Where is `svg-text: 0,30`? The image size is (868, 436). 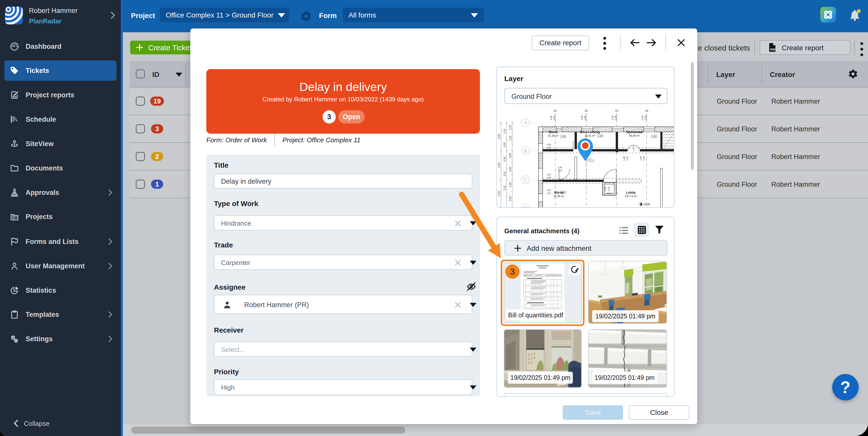 svg-text: 0,30 is located at coordinates (505, 159).